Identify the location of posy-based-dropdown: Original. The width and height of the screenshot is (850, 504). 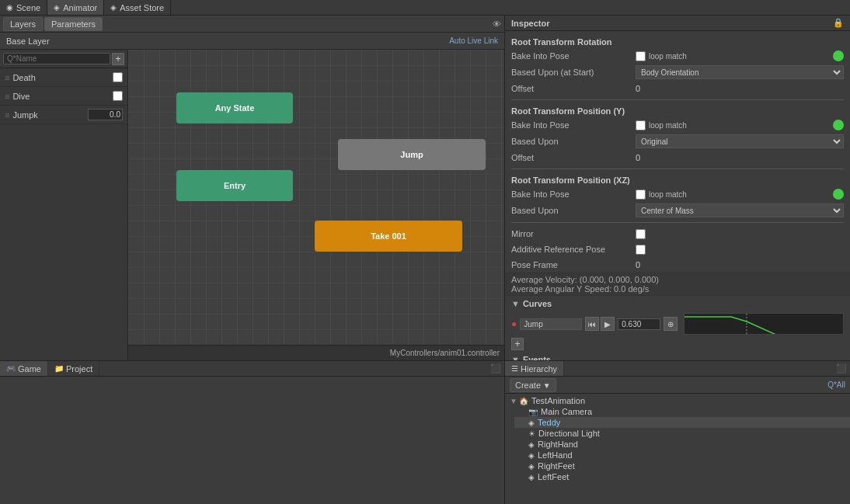
(740, 141).